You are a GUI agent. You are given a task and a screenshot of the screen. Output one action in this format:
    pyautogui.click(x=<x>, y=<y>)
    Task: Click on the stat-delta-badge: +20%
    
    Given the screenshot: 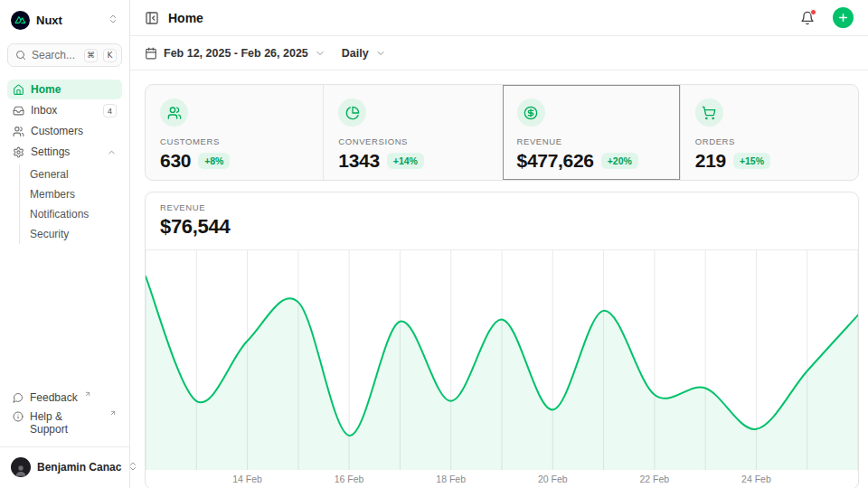 What is the action you would take?
    pyautogui.click(x=620, y=161)
    